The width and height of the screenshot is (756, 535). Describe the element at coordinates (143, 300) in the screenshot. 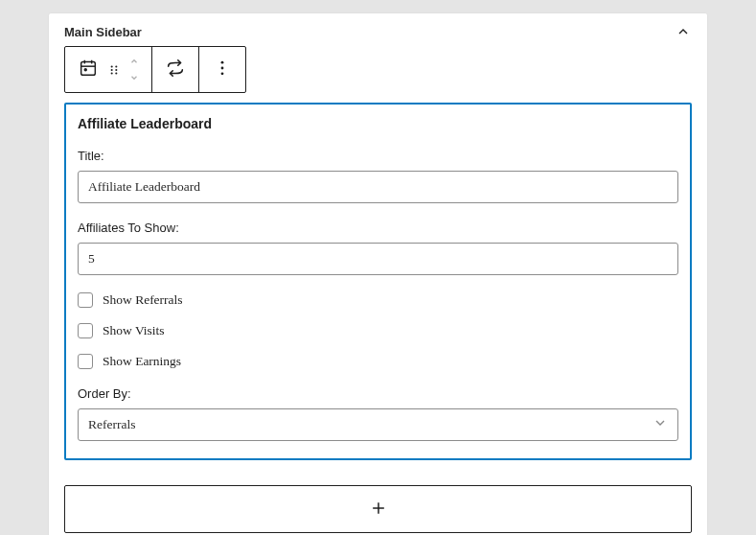

I see `show-referrals-label: Show Referrals` at that location.